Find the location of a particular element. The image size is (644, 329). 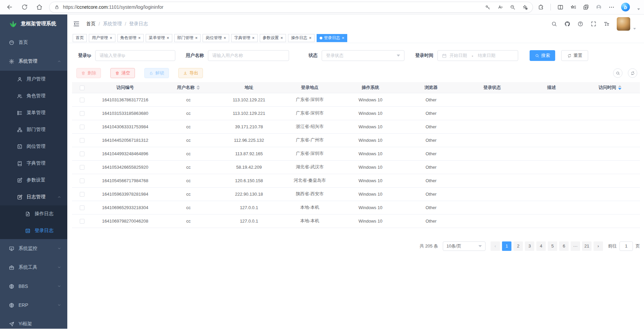

page-button-2: 2 is located at coordinates (518, 246).